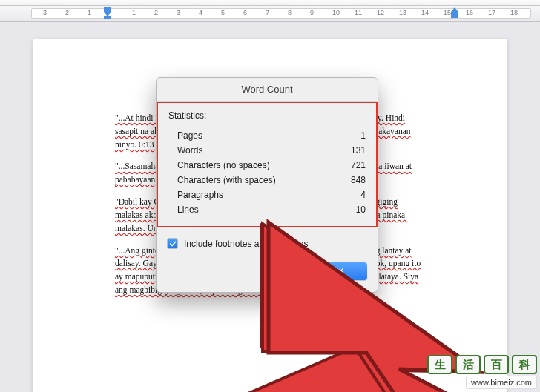  I want to click on formatting-toolbar: Normal No Spacing Heading 1 Heading 2, so click(270, 3).